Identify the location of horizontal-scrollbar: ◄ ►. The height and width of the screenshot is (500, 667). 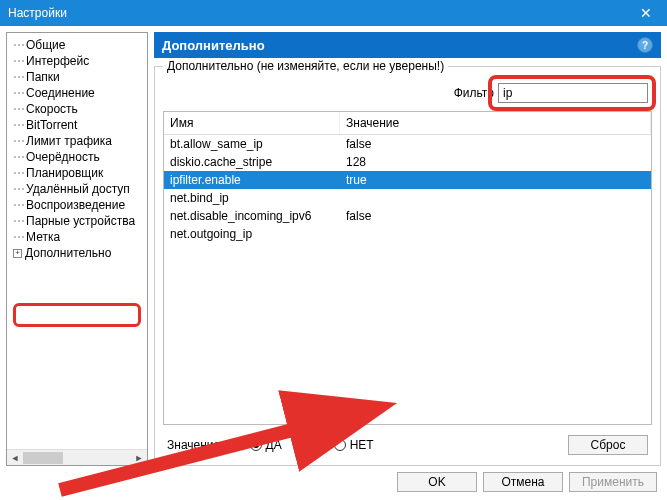
(77, 457).